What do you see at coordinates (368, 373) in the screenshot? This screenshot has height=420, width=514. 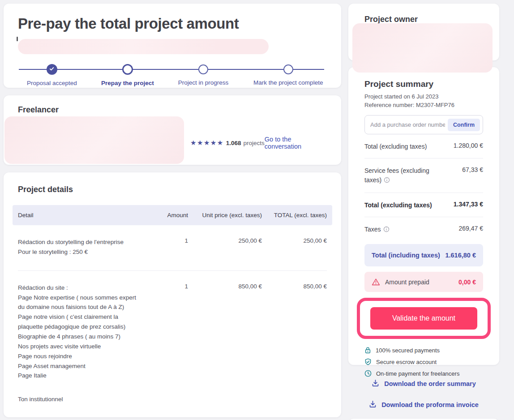 I see `clock-icon` at bounding box center [368, 373].